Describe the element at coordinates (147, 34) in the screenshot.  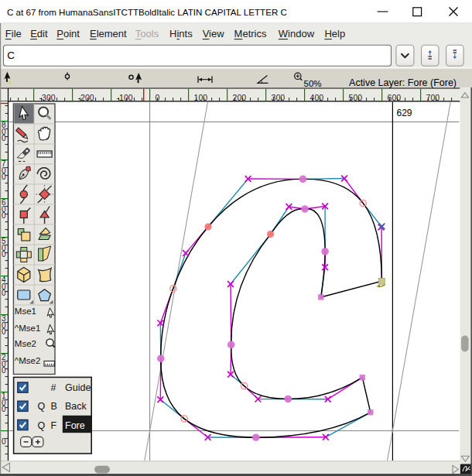
I see `svg-text: Tools` at that location.